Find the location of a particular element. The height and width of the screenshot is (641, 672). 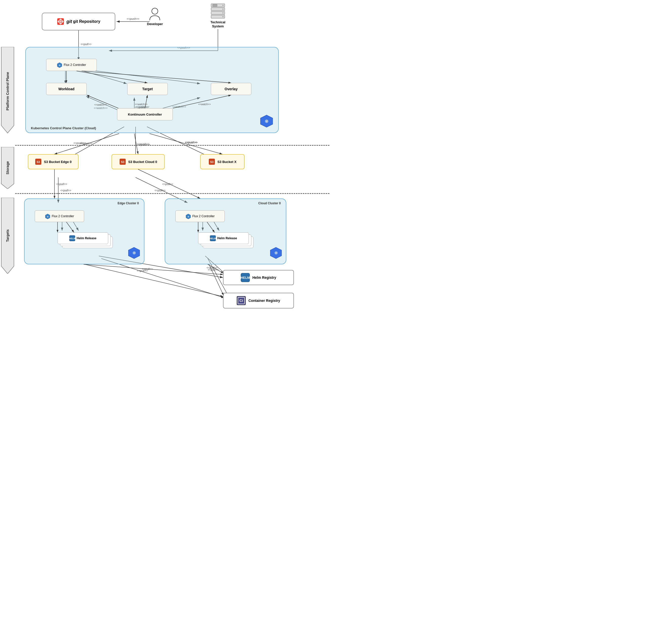

k8s-icon-cloud: ⎈ is located at coordinates (276, 254).